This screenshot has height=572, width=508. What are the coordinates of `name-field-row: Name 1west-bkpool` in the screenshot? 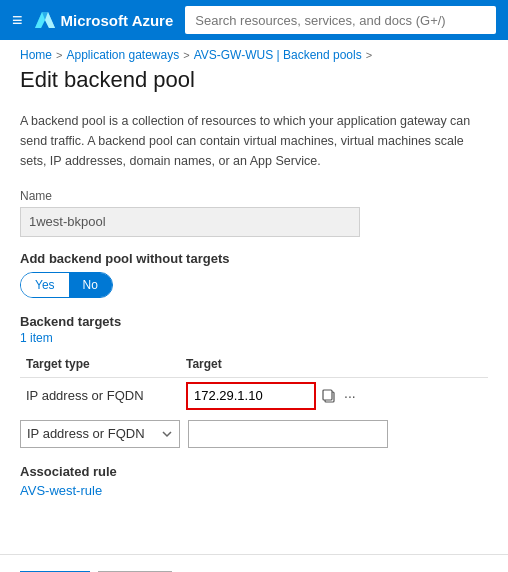 It's located at (254, 213).